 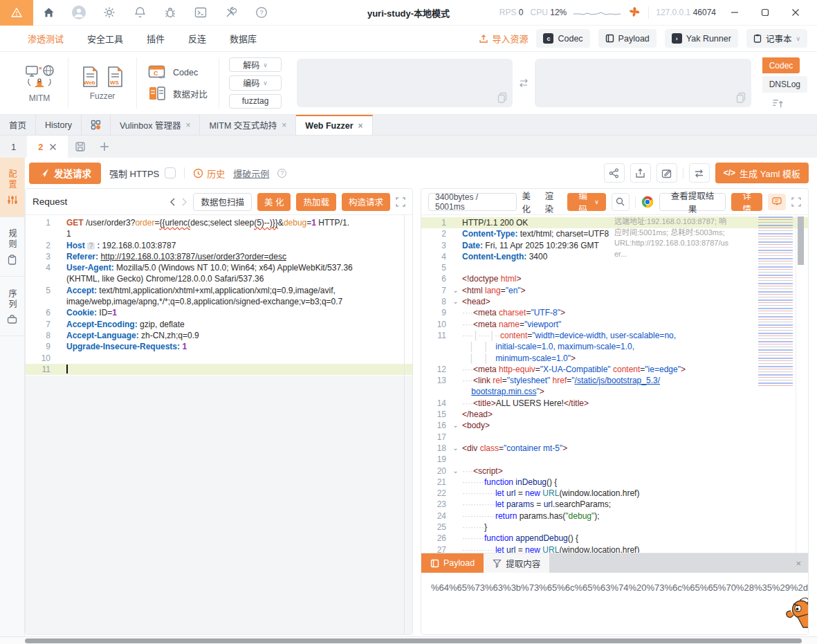 I want to click on menu-pentest: 渗透测试, so click(x=46, y=39).